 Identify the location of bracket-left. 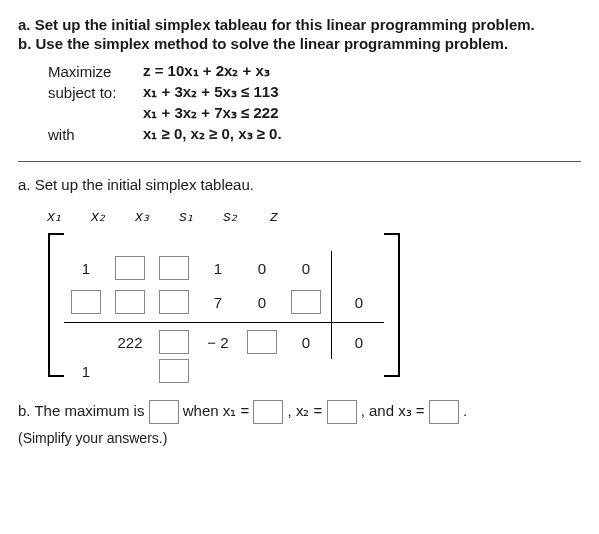
(56, 305).